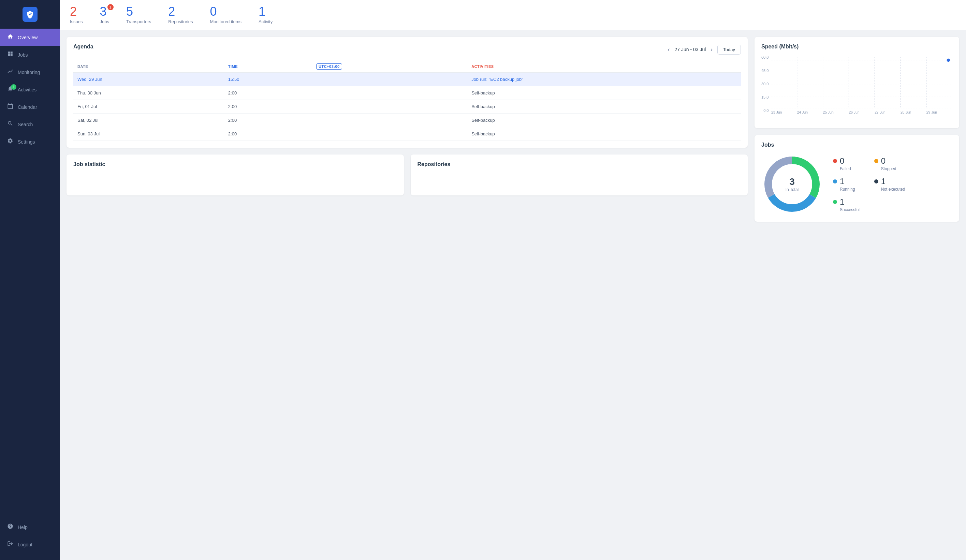 The image size is (966, 560). Describe the element at coordinates (27, 90) in the screenshot. I see `sidebar-item-label: Activities` at that location.